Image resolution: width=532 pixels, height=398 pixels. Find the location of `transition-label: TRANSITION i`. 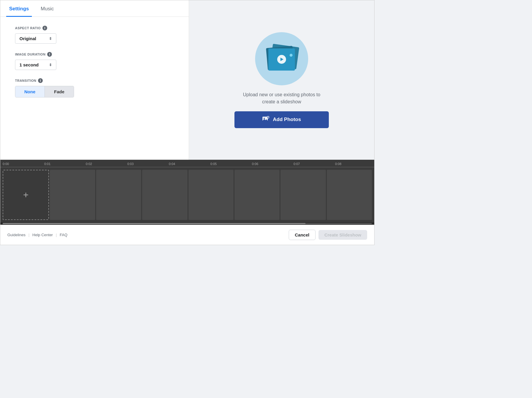

transition-label: TRANSITION i is located at coordinates (94, 81).